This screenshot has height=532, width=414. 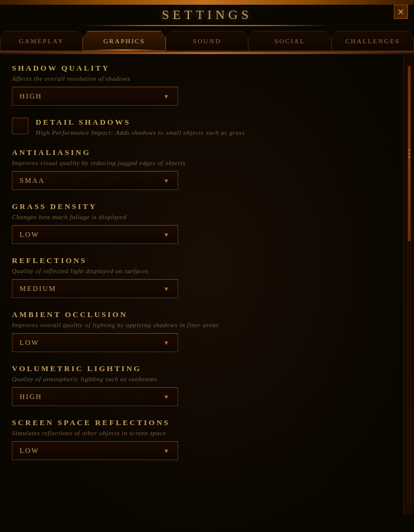 I want to click on screen-space-reflections-dropdown: Low ▼, so click(x=95, y=451).